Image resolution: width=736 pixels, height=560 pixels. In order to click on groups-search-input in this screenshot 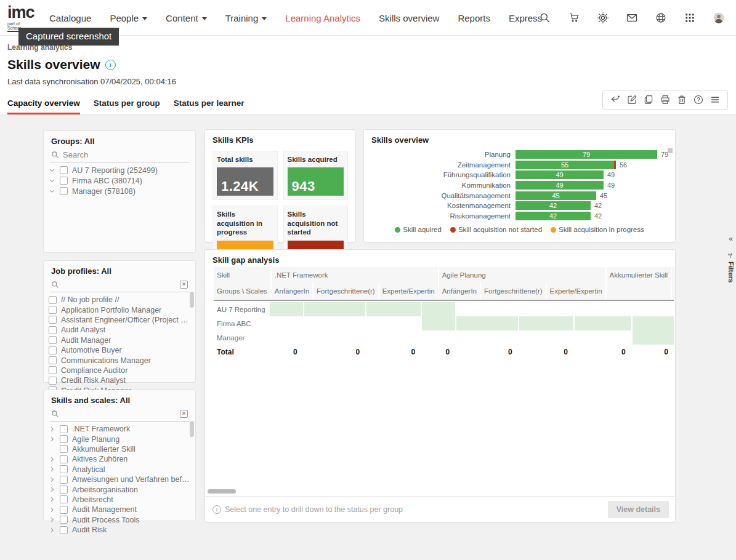, I will do `click(126, 155)`.